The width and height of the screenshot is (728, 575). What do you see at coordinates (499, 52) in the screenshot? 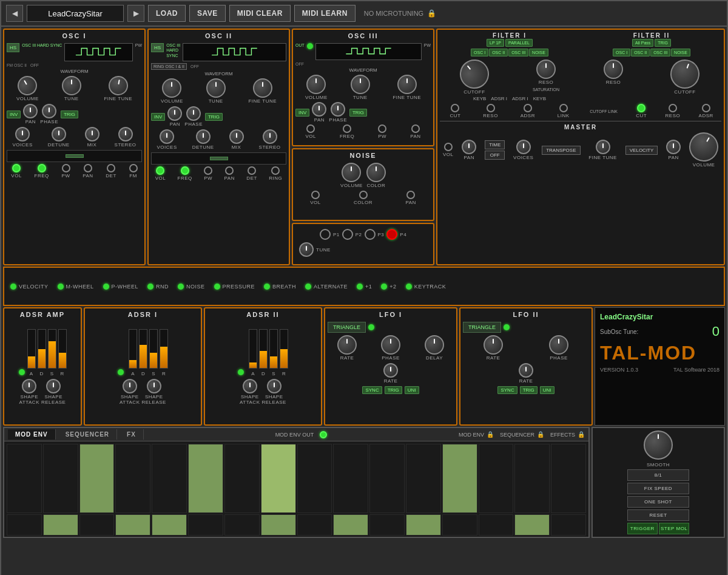
I see `filter1-osc2-button: OSC II` at bounding box center [499, 52].